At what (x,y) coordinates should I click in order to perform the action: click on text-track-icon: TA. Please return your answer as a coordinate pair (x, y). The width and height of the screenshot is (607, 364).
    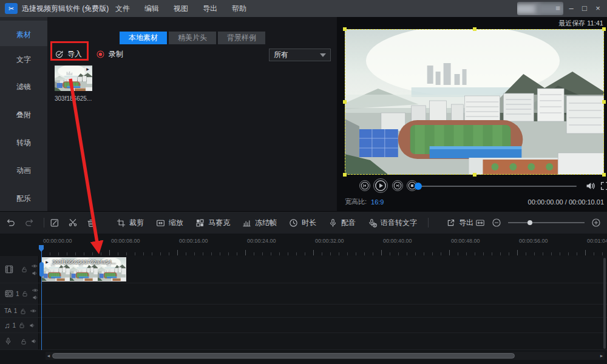
    Looking at the image, I should click on (8, 311).